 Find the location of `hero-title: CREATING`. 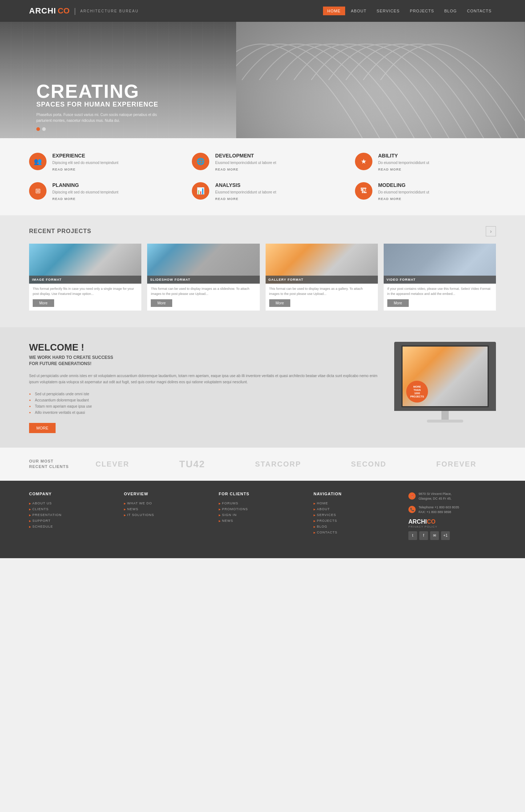

hero-title: CREATING is located at coordinates (102, 91).